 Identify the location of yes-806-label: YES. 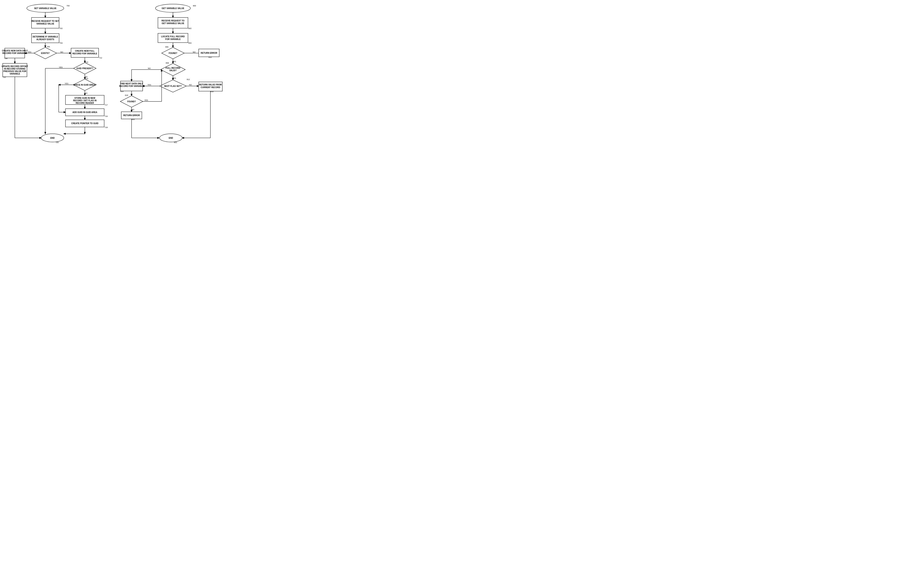
(174, 61).